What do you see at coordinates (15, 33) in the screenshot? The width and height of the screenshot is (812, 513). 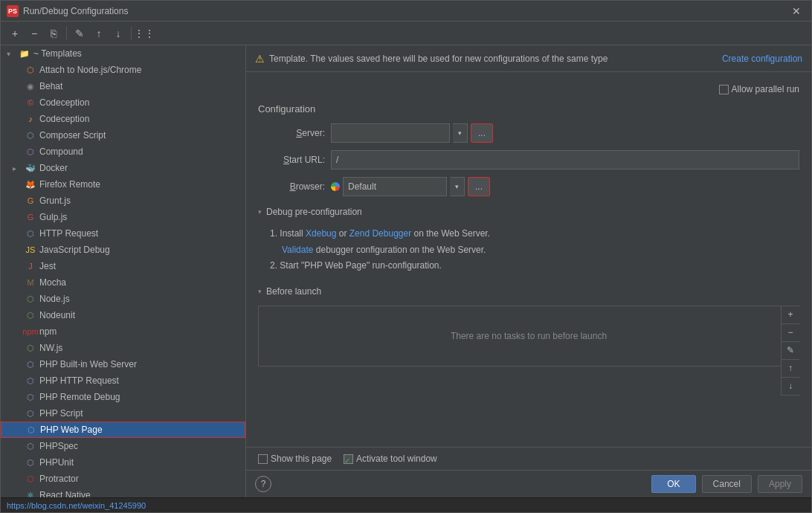 I see `add-button: +` at bounding box center [15, 33].